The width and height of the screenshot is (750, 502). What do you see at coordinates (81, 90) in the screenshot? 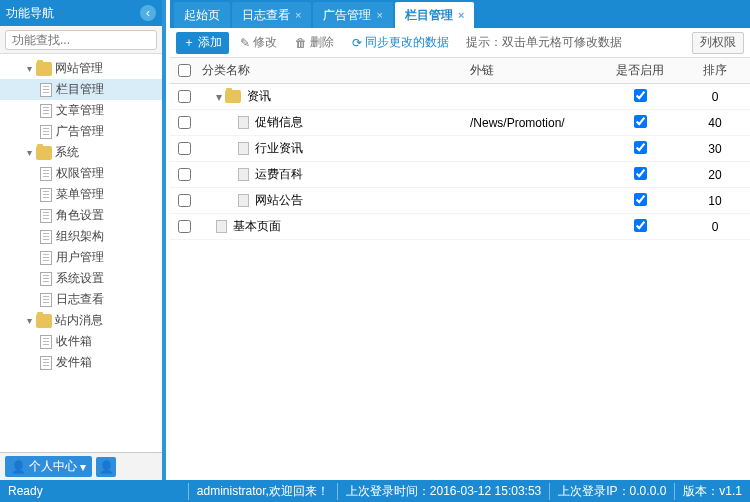
I see `tree-item: 栏目管理` at bounding box center [81, 90].